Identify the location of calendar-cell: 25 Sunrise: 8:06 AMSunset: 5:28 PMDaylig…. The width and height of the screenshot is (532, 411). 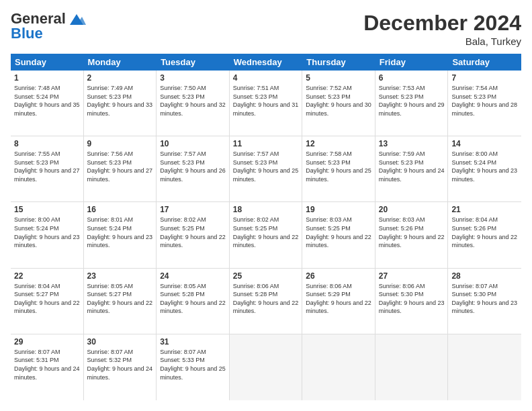
(266, 301).